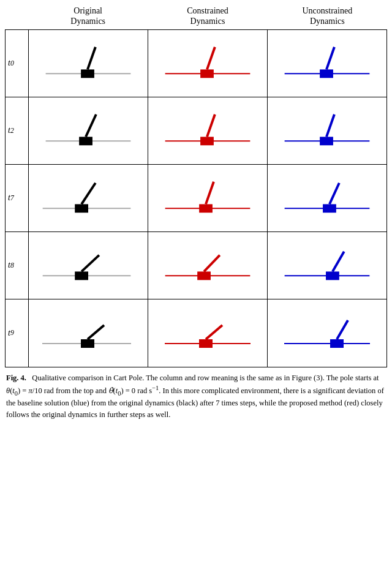 This screenshot has width=392, height=583. I want to click on grid-row-t7: t7, so click(196, 198).